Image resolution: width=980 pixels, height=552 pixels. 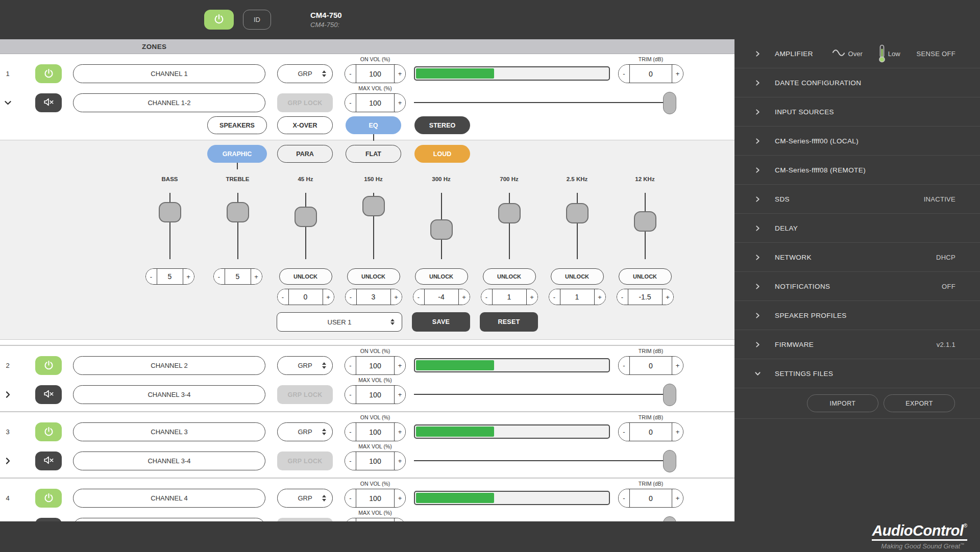 What do you see at coordinates (305, 126) in the screenshot?
I see `tab-xover: X-OVER` at bounding box center [305, 126].